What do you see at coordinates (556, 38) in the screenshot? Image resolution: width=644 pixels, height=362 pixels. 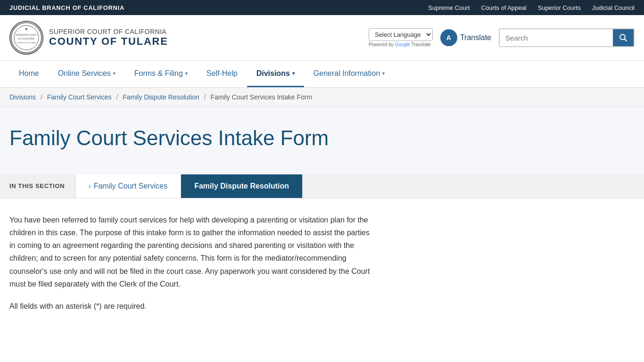 I see `search-input` at bounding box center [556, 38].